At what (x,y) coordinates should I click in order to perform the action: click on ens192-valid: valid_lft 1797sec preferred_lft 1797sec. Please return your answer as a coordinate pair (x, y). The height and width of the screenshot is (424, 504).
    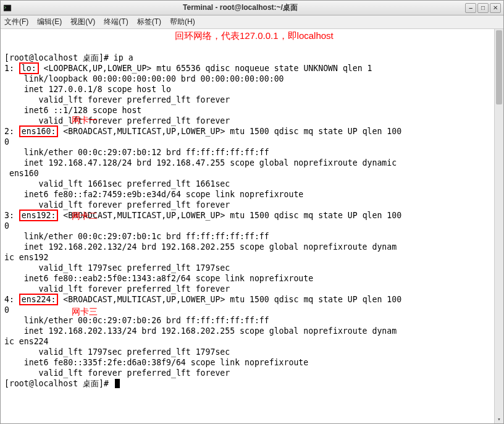
    Looking at the image, I should click on (117, 268).